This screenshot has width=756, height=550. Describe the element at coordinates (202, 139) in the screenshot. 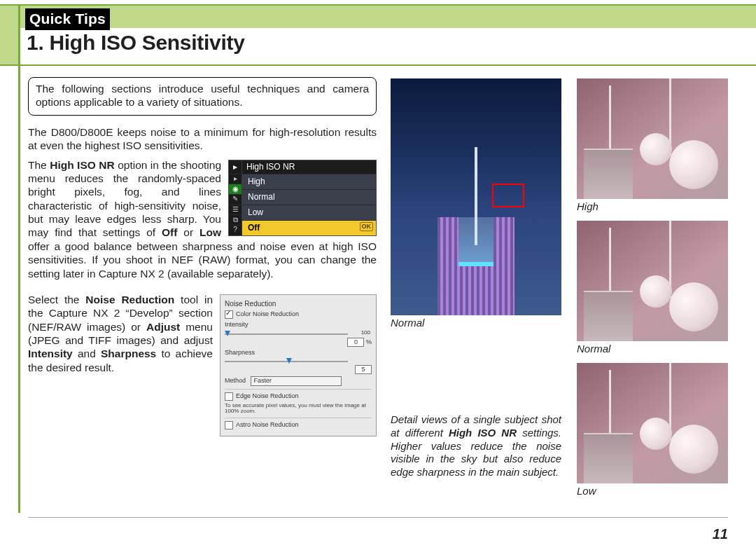

I see `para-noise: The D800/D800E keeps noise to a minimum …` at that location.